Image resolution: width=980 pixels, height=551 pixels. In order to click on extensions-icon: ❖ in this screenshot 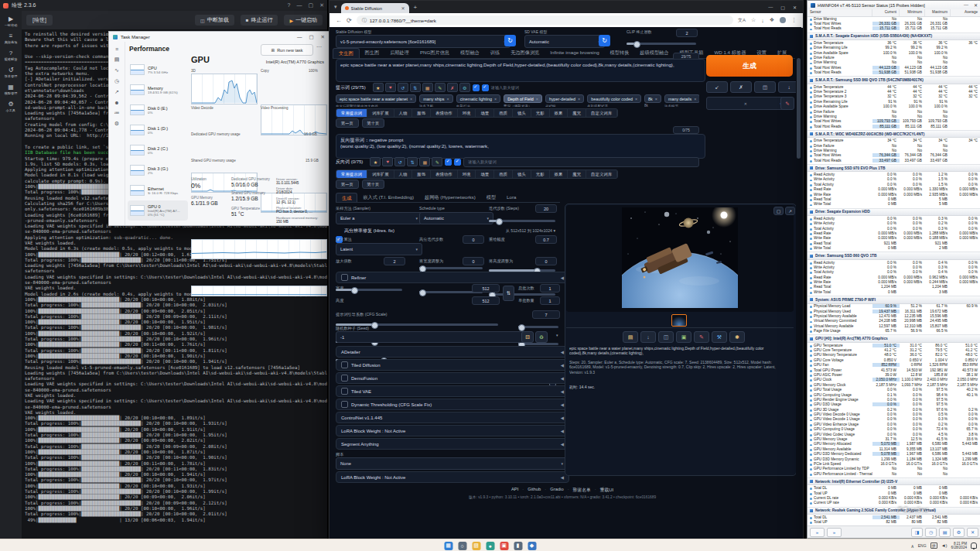, I will do `click(772, 20)`.